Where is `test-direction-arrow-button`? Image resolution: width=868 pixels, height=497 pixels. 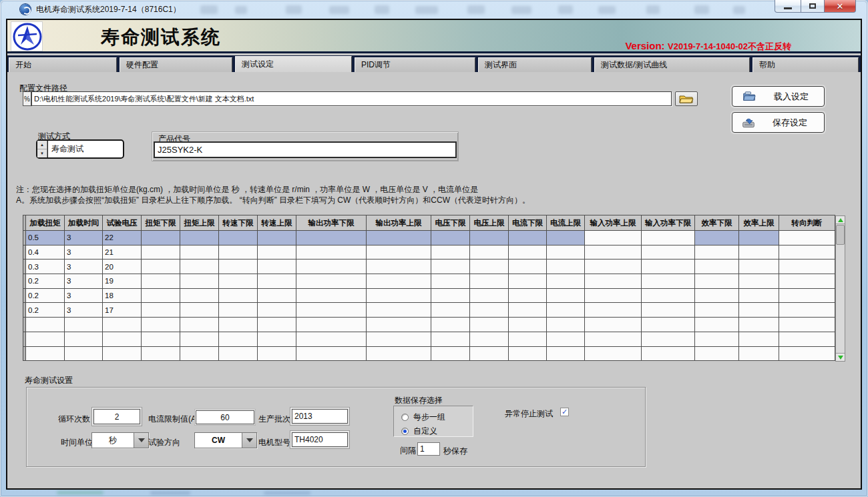
test-direction-arrow-button is located at coordinates (249, 440).